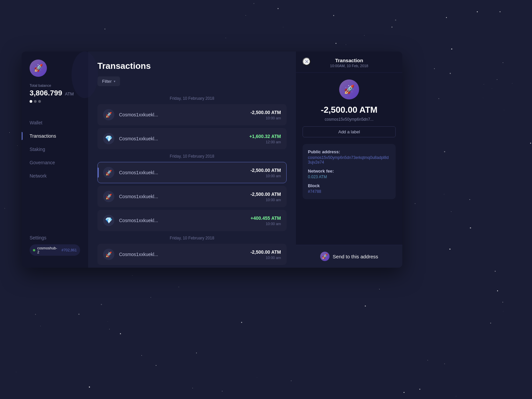 Image resolution: width=532 pixels, height=399 pixels. What do you see at coordinates (192, 98) in the screenshot?
I see `date-separator-1: Friday, 10 February 2018` at bounding box center [192, 98].